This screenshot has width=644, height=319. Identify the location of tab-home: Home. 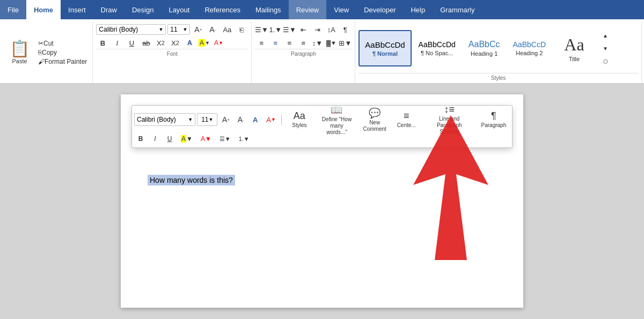
(43, 10).